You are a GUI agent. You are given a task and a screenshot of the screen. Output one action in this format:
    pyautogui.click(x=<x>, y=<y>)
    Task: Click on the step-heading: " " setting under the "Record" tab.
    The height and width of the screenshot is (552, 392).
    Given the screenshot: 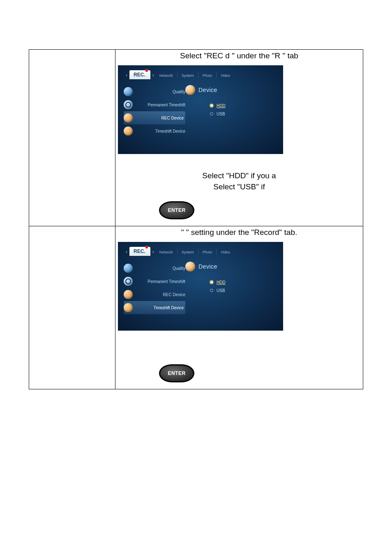 What is the action you would take?
    pyautogui.click(x=239, y=234)
    